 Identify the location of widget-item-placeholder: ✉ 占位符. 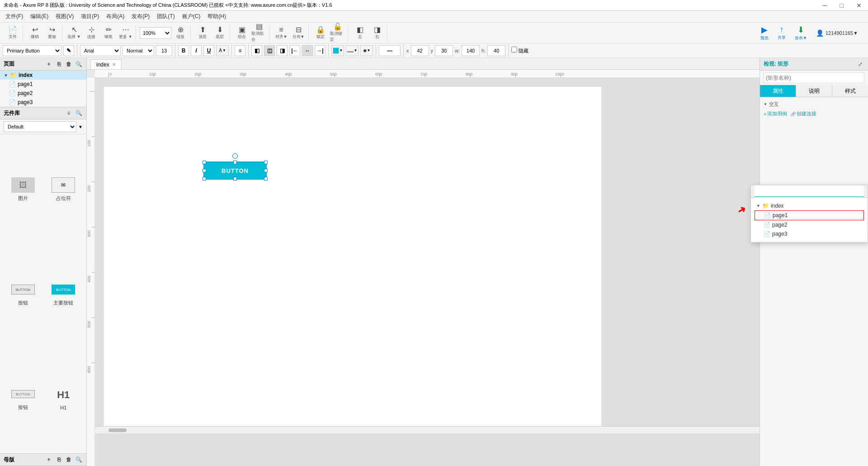
(64, 189).